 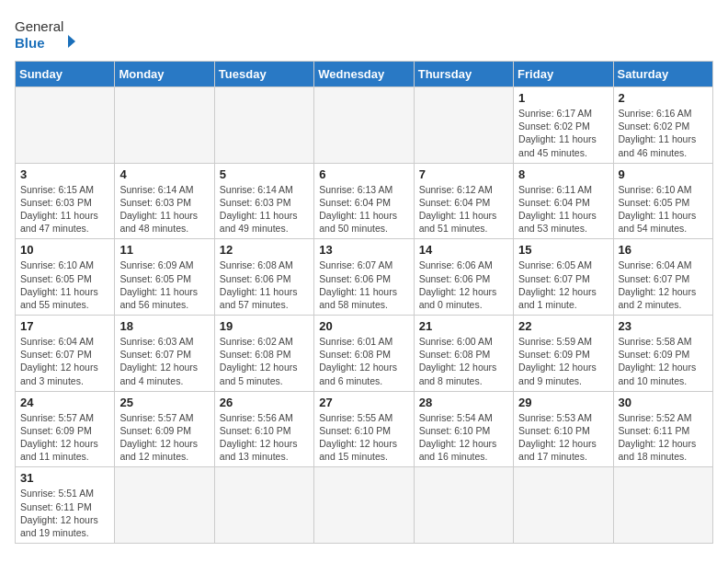 What do you see at coordinates (563, 250) in the screenshot?
I see `day-number: 15` at bounding box center [563, 250].